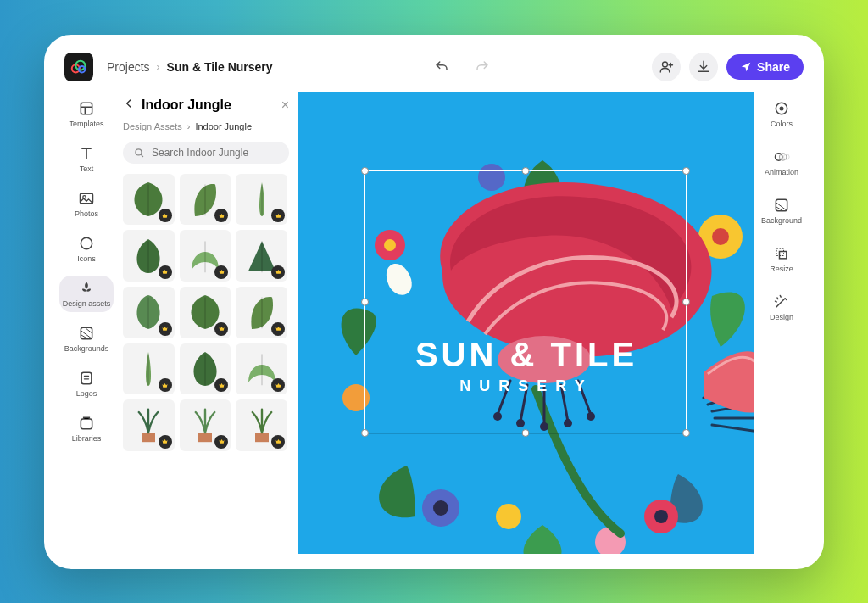 This screenshot has width=868, height=603. Describe the element at coordinates (364, 302) in the screenshot. I see `sel-handle-ml` at that location.